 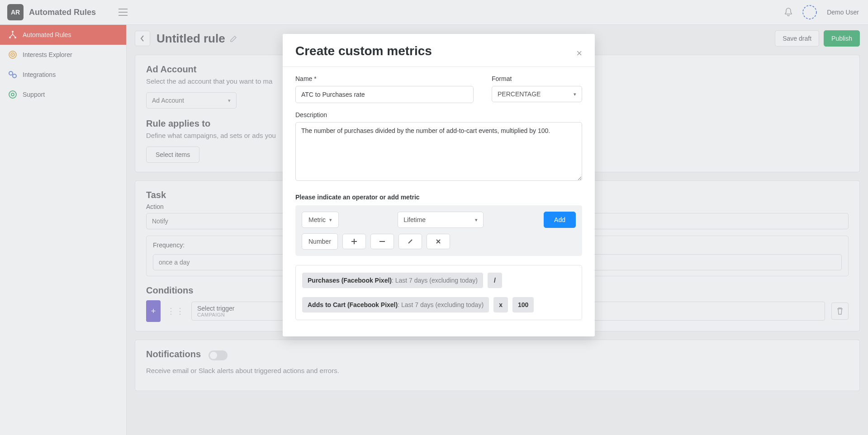 What do you see at coordinates (501, 305) in the screenshot?
I see `formula-operator-chip: x` at bounding box center [501, 305].